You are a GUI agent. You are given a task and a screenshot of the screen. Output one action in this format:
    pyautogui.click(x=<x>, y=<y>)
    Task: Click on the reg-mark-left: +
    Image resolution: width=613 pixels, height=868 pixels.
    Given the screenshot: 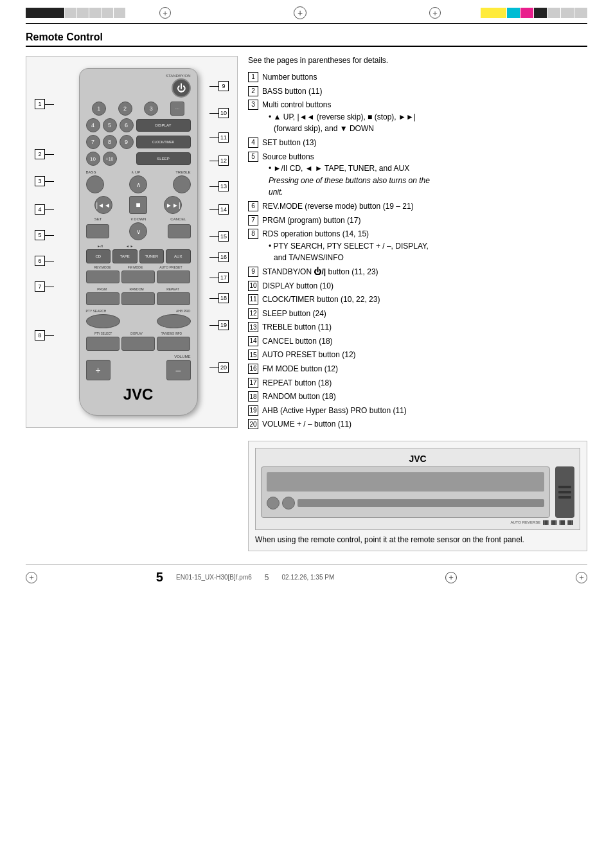 What is the action you would take?
    pyautogui.click(x=165, y=13)
    